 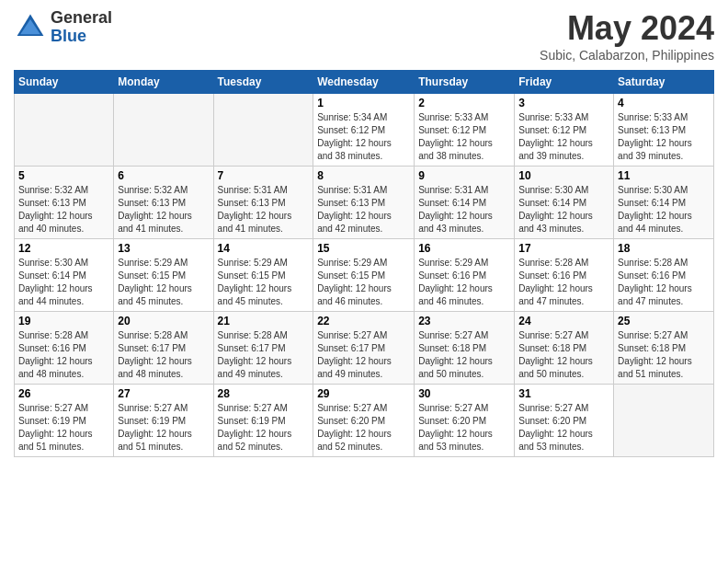 I want to click on day-number: 23, so click(x=464, y=321).